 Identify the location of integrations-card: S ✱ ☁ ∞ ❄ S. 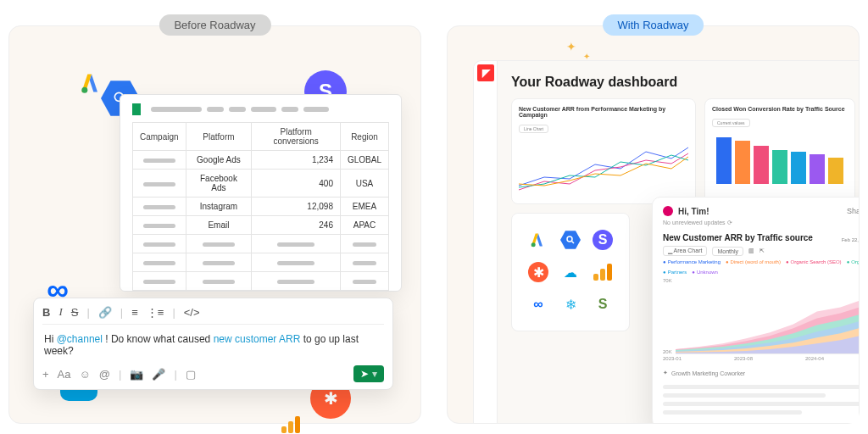
(570, 272).